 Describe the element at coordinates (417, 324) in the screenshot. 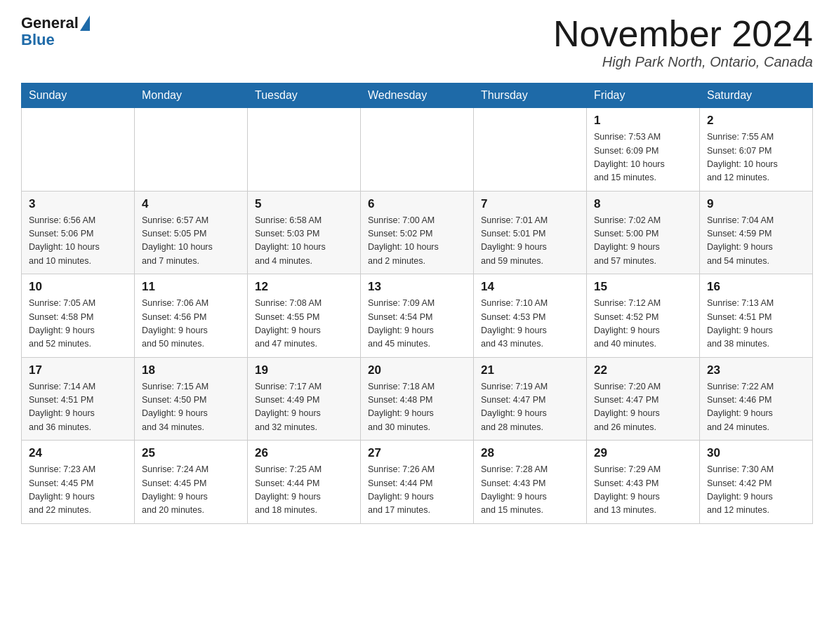

I see `day-info: Sunrise: 7:09 AMSunset: 4:54 PMDaylight:…` at that location.